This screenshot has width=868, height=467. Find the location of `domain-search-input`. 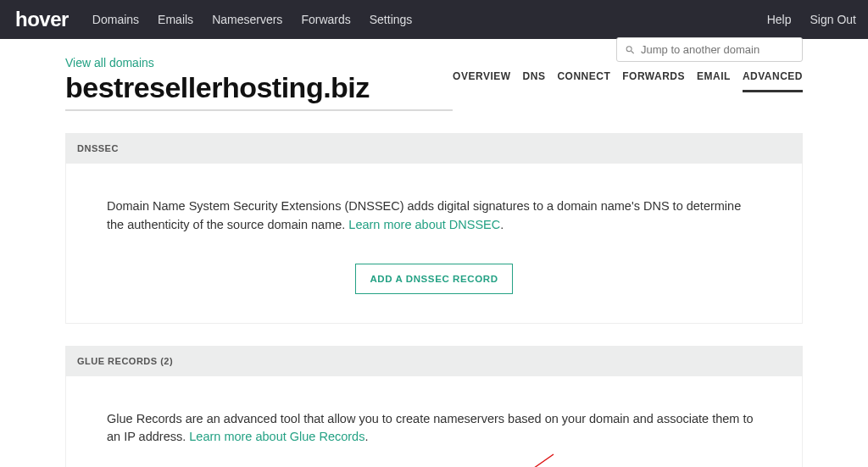

domain-search-input is located at coordinates (709, 49).